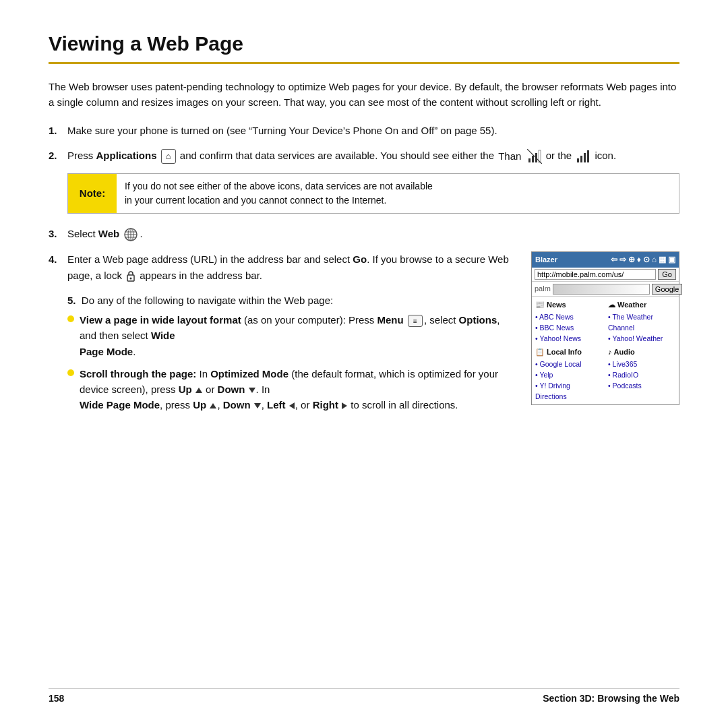 The width and height of the screenshot is (728, 728). What do you see at coordinates (373, 156) in the screenshot?
I see `step-2-content: Press Applications ⌂ and confirm that da…` at bounding box center [373, 156].